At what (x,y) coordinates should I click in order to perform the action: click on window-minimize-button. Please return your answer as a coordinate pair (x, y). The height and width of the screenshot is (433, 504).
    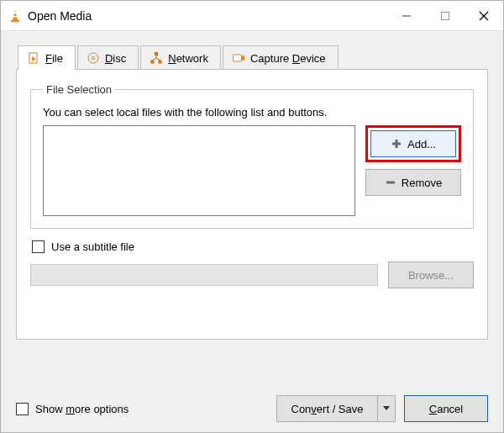
    Looking at the image, I should click on (407, 16).